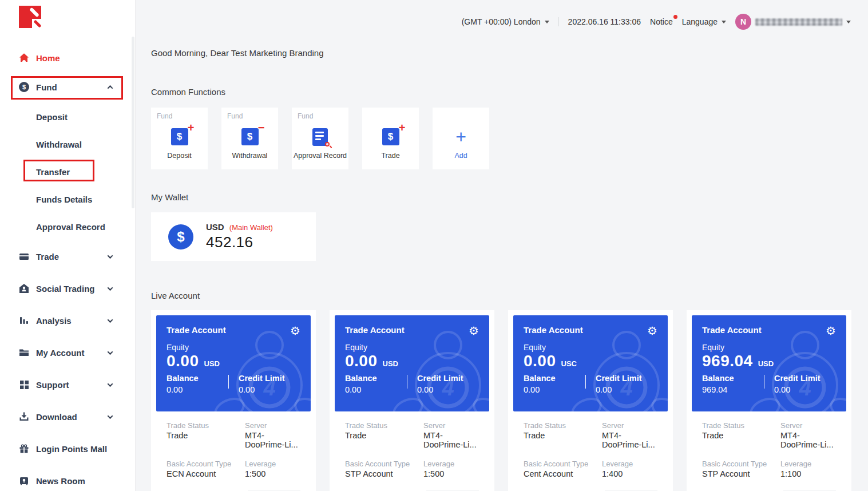  Describe the element at coordinates (390, 138) in the screenshot. I see `common-function-trade: $+ Trade` at that location.